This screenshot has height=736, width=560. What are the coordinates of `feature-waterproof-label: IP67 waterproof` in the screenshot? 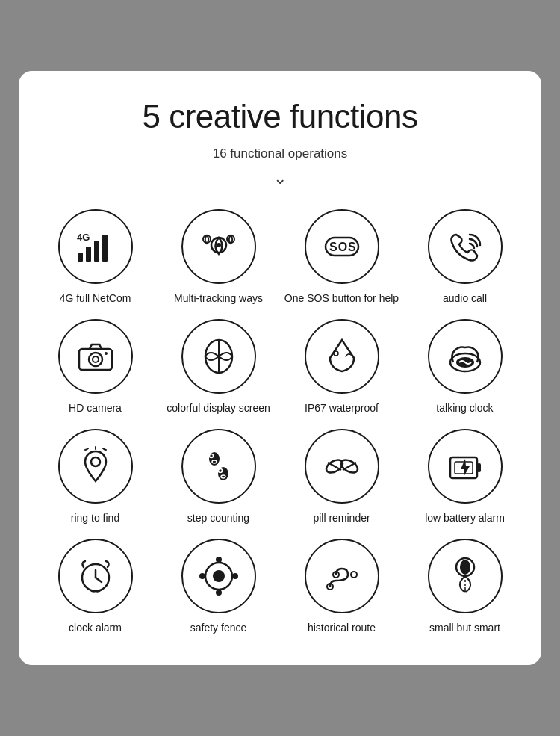 It's located at (342, 408).